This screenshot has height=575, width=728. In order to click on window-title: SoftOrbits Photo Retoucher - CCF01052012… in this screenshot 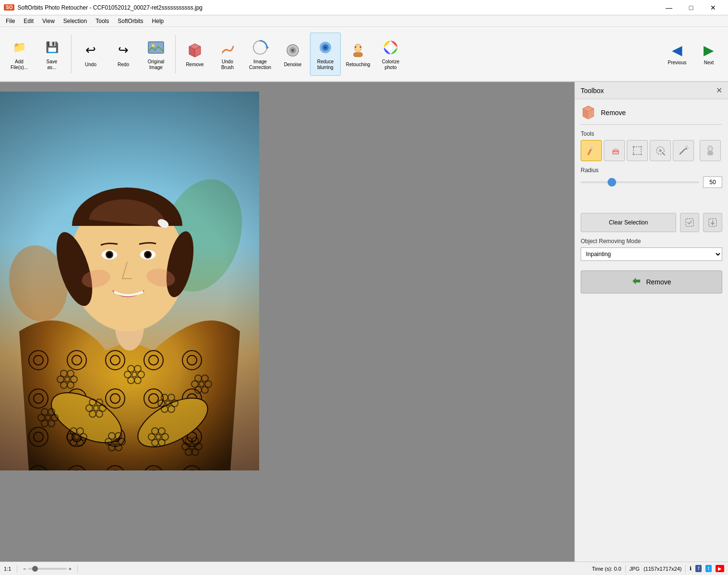, I will do `click(110, 8)`.